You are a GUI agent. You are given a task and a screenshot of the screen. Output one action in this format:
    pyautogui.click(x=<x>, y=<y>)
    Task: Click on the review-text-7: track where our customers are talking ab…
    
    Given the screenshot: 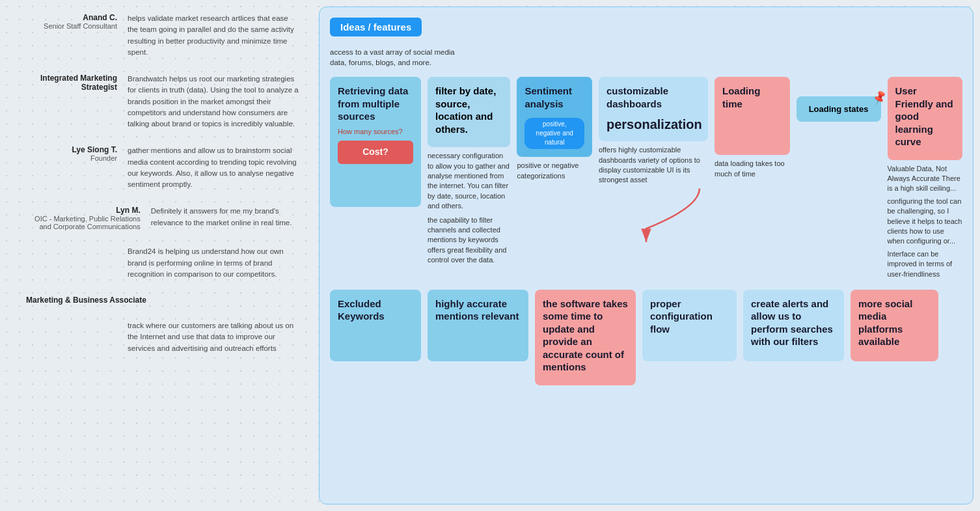 What is the action you would take?
    pyautogui.click(x=213, y=337)
    